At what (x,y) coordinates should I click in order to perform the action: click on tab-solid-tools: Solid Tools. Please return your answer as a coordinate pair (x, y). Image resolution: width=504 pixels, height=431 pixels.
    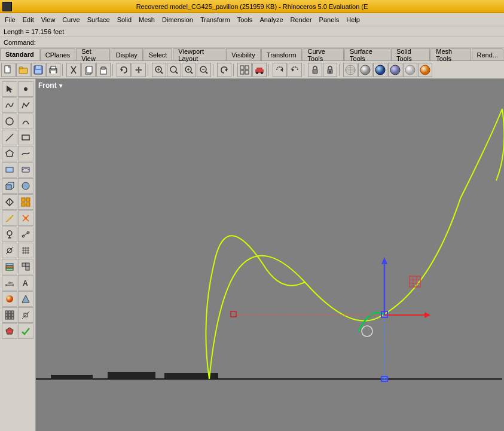
    Looking at the image, I should click on (410, 54).